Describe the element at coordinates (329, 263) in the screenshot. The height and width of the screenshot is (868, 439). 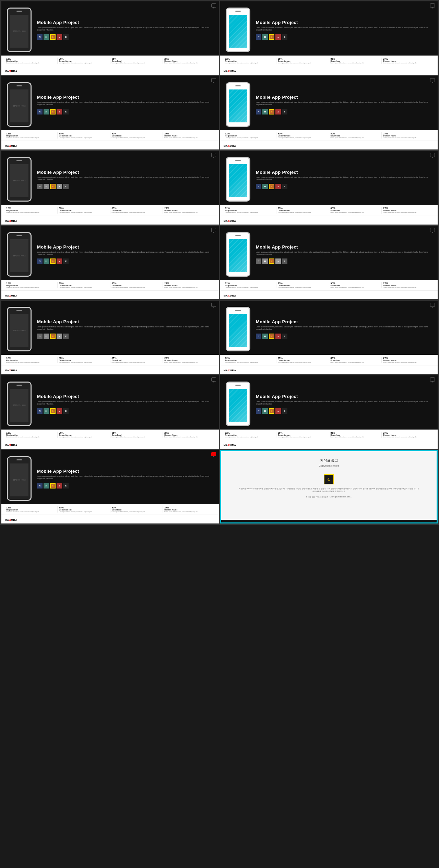
I see `slide-8: Mobile App Project Lorem ipsum dolor sit…` at that location.